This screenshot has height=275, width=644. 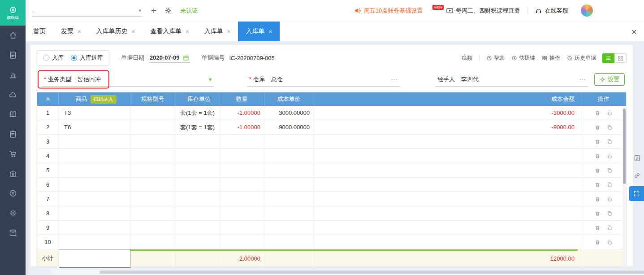 I want to click on cell-price: 9000.00000, so click(x=290, y=127).